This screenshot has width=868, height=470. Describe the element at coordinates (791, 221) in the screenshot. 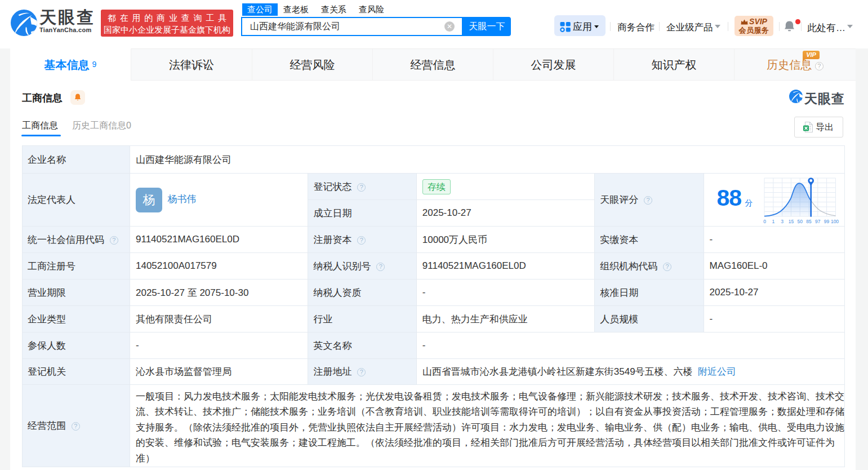

I see `svg-text: 15` at that location.